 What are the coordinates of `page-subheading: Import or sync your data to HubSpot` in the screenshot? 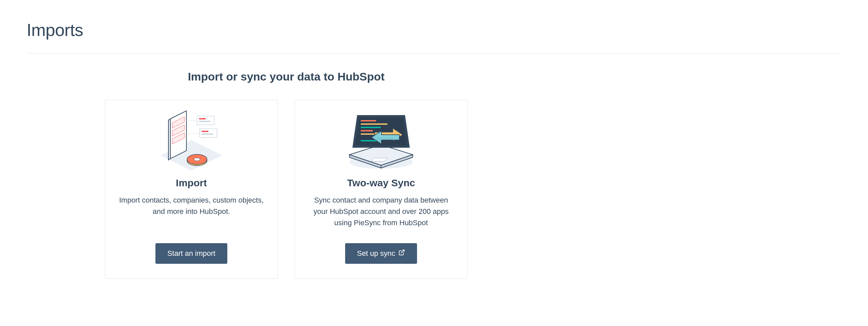 It's located at (286, 77).